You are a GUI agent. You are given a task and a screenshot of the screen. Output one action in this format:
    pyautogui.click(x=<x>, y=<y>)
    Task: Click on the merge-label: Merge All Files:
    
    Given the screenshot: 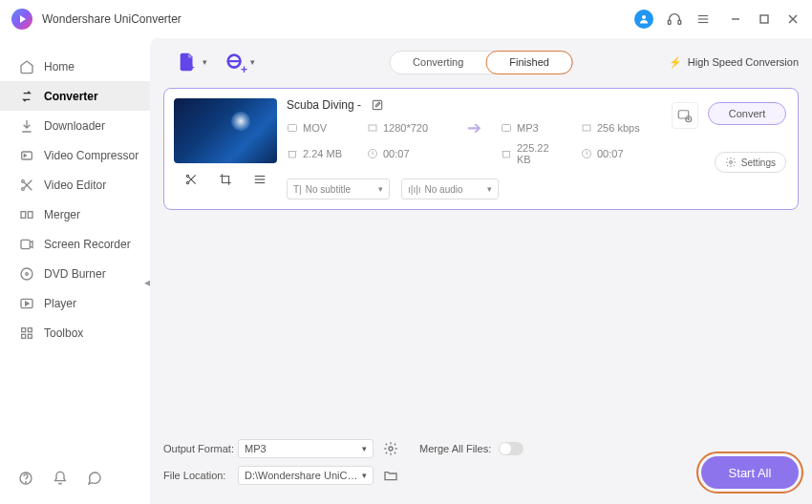 What is the action you would take?
    pyautogui.click(x=455, y=449)
    